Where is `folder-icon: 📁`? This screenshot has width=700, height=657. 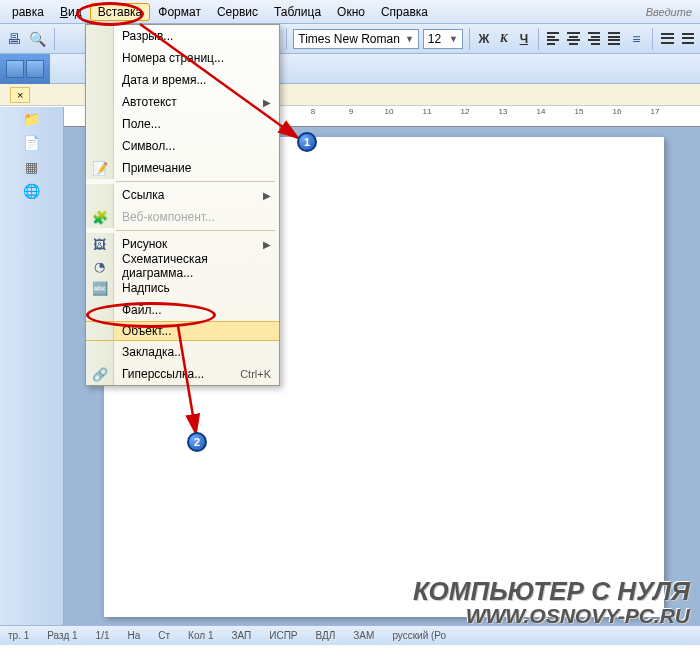
folder-icon: 📁 is located at coordinates (32, 119).